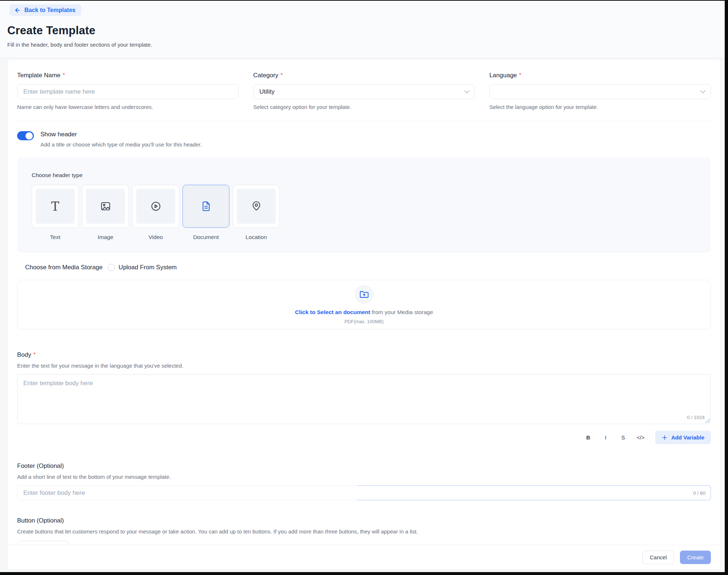  Describe the element at coordinates (364, 91) in the screenshot. I see `category-field-group: Category* Utility Select category option…` at that location.